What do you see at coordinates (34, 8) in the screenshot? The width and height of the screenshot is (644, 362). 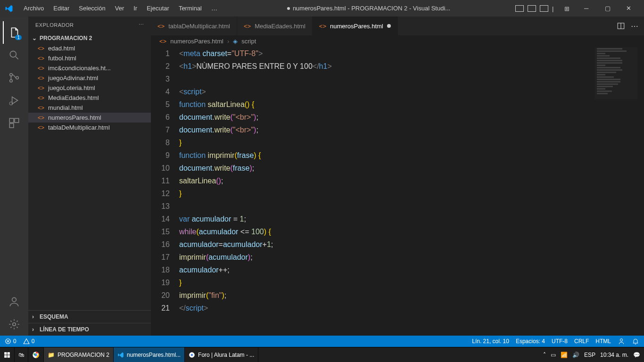 I see `menu-archivo: Archivo` at bounding box center [34, 8].